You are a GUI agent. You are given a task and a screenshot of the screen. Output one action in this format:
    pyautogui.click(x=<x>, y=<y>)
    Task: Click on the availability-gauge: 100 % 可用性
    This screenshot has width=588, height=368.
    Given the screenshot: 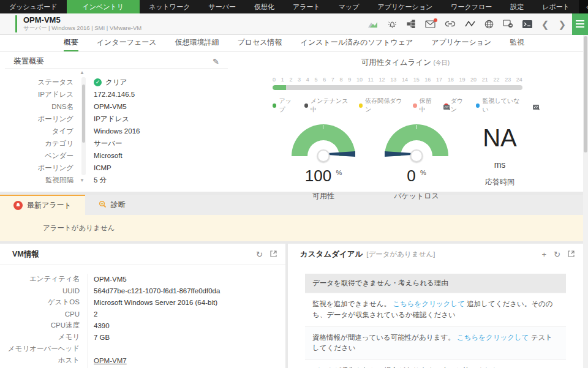 What is the action you would take?
    pyautogui.click(x=323, y=163)
    